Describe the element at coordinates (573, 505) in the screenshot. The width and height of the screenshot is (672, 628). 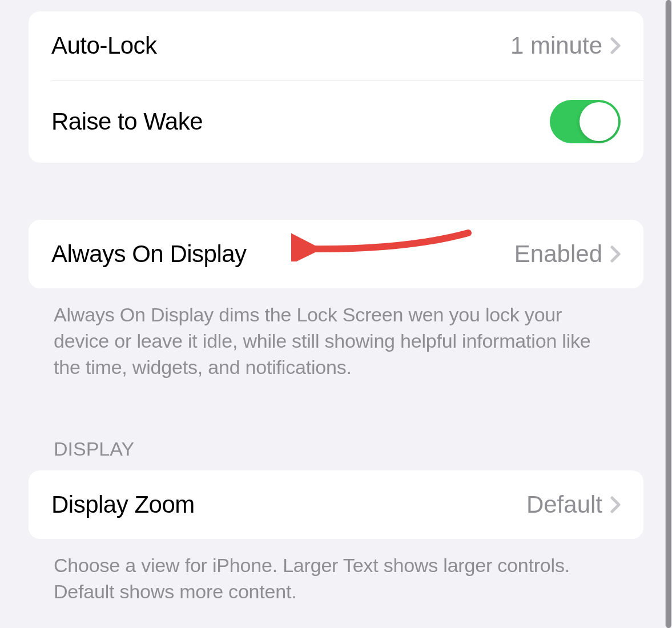
I see `display-zoom-value-wrap: Default` at that location.